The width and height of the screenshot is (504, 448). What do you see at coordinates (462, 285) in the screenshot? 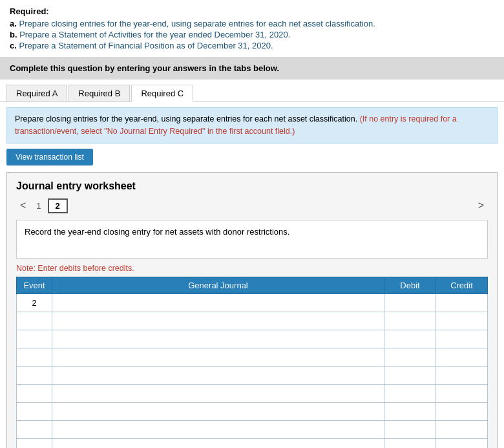
I see `col-header-credit: Credit` at bounding box center [462, 285].